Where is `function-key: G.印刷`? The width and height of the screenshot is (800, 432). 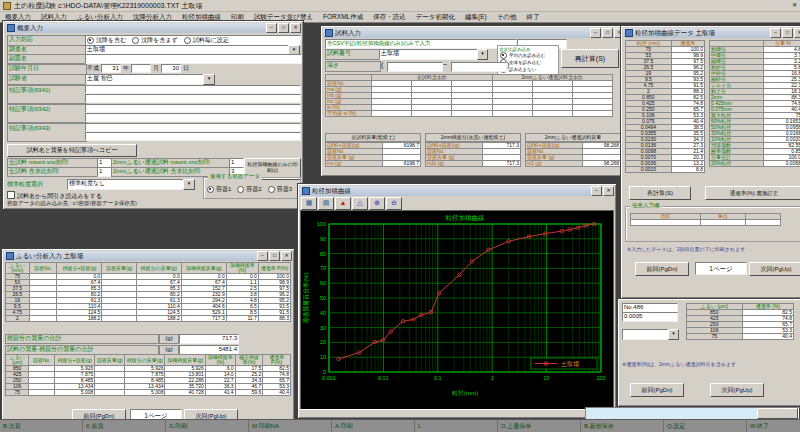
function-key: G.印刷 is located at coordinates (208, 426).